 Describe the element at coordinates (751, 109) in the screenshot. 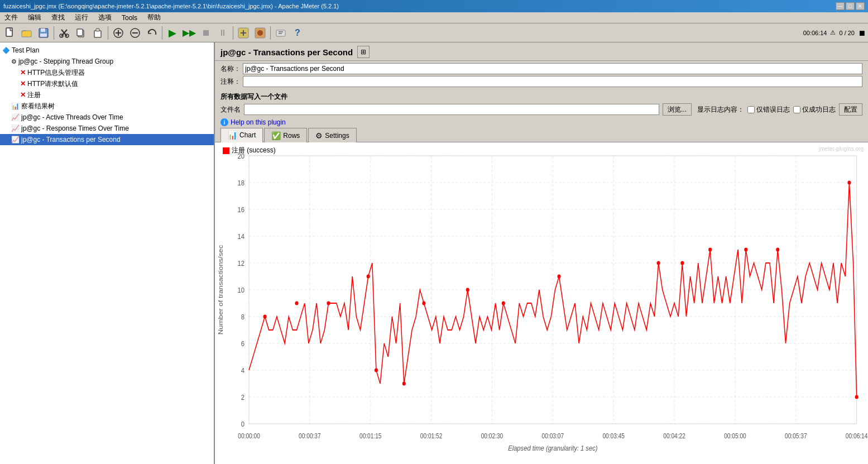

I see `error-log-checkbox` at that location.